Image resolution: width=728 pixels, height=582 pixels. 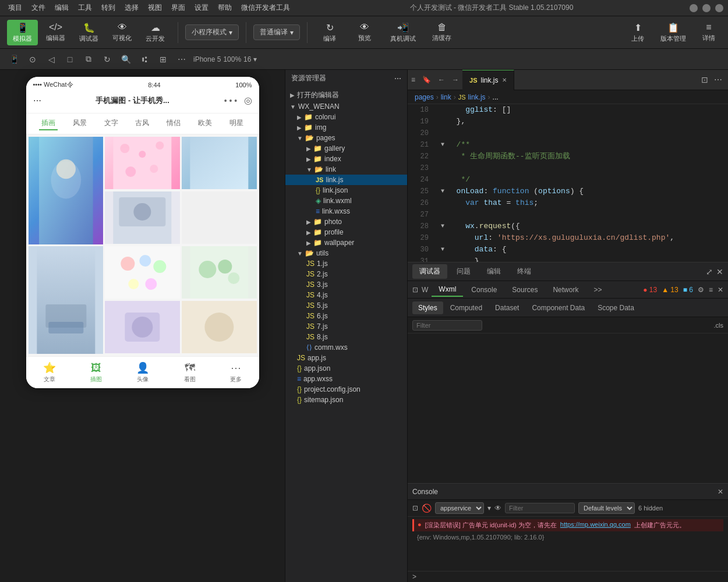 What do you see at coordinates (346, 306) in the screenshot?
I see `explorer-file-5js: JS 5.js` at bounding box center [346, 306].